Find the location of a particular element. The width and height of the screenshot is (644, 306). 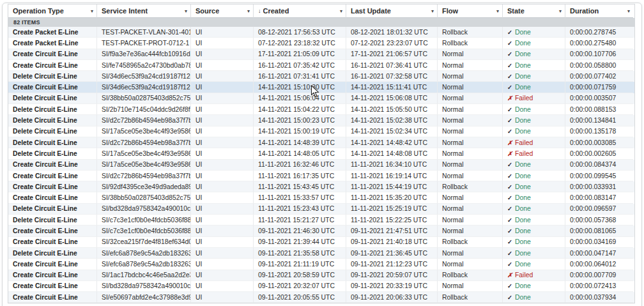

table-row: Delete Circuit E-Line SI/2b710e7145c04dd… is located at coordinates (321, 110).